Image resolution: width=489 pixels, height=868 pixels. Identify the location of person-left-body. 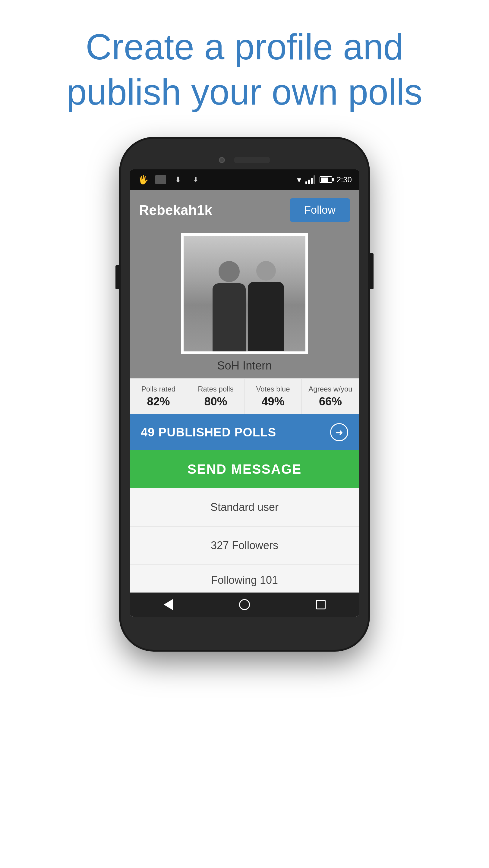
(229, 318).